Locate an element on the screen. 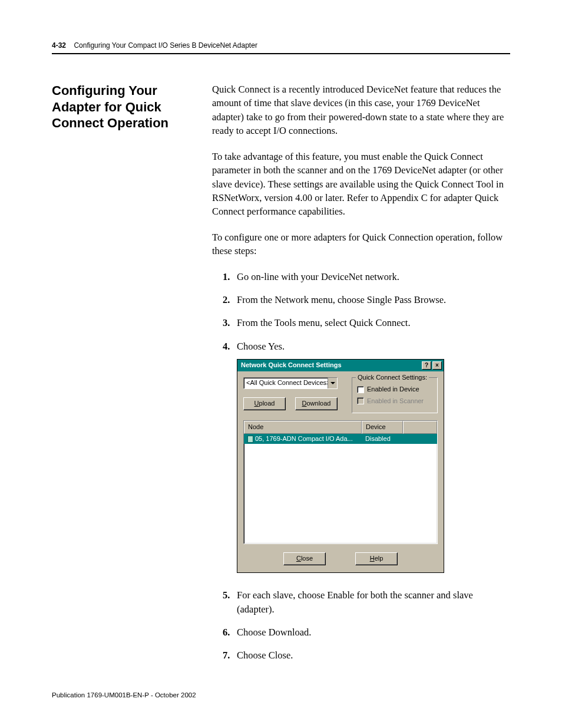  close-button: Close is located at coordinates (305, 559).